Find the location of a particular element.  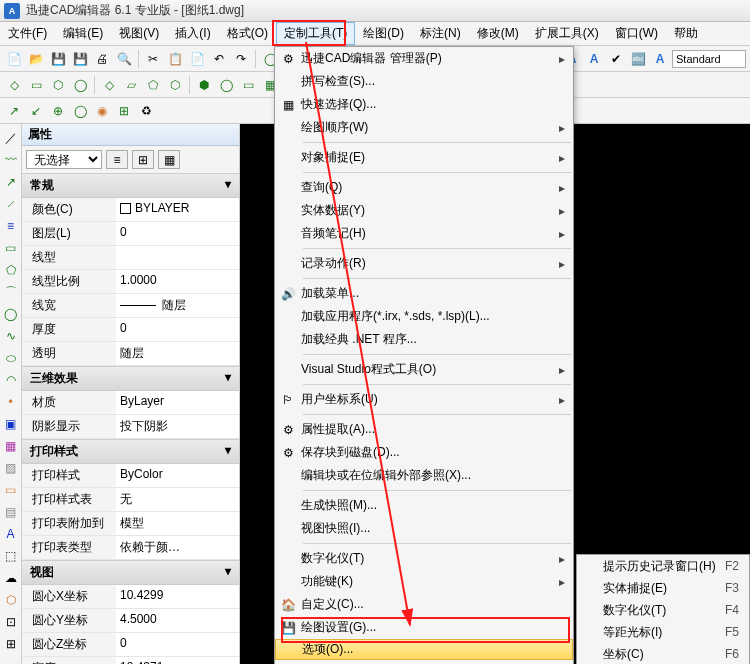

textstyle-icon: A is located at coordinates (660, 59).